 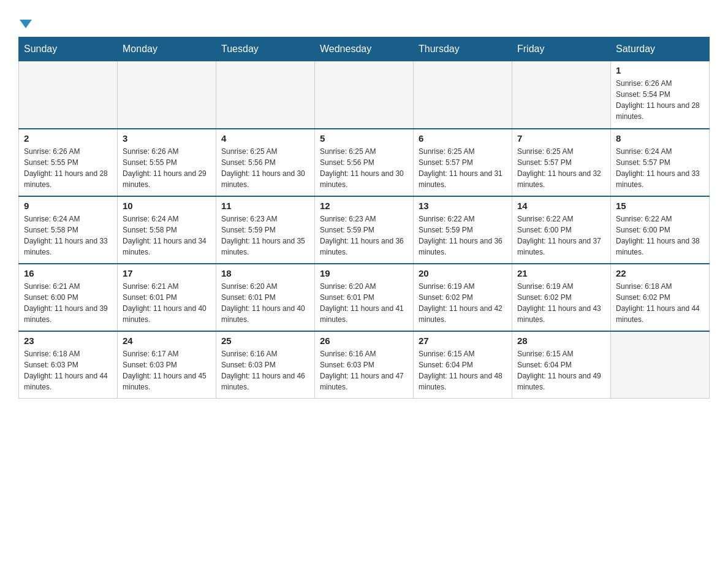 I want to click on day-info: Sunrise: 6:24 AM Sunset: 5:57 PM Dayligh…, so click(x=660, y=168).